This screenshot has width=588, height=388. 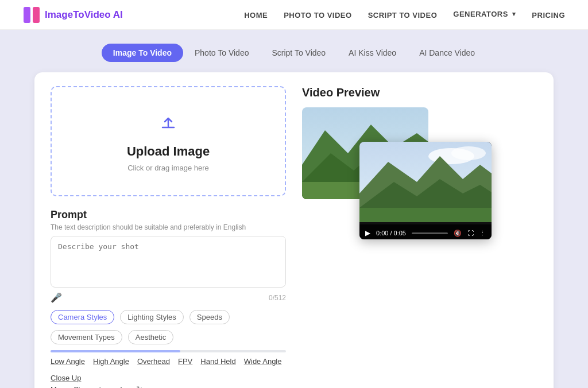 What do you see at coordinates (294, 15) in the screenshot?
I see `navbar: ImageToVideo AI HOME PHOTO TO VIDEO SCRI…` at bounding box center [294, 15].